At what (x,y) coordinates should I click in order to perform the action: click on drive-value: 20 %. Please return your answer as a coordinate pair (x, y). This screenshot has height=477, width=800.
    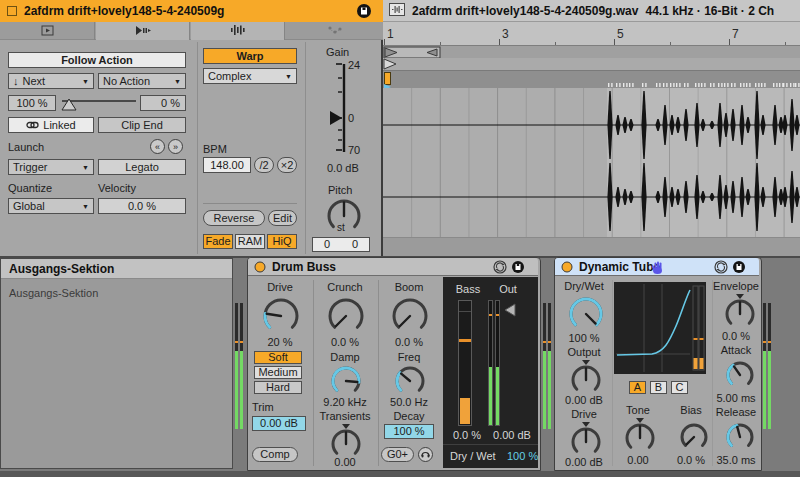
    Looking at the image, I should click on (280, 342).